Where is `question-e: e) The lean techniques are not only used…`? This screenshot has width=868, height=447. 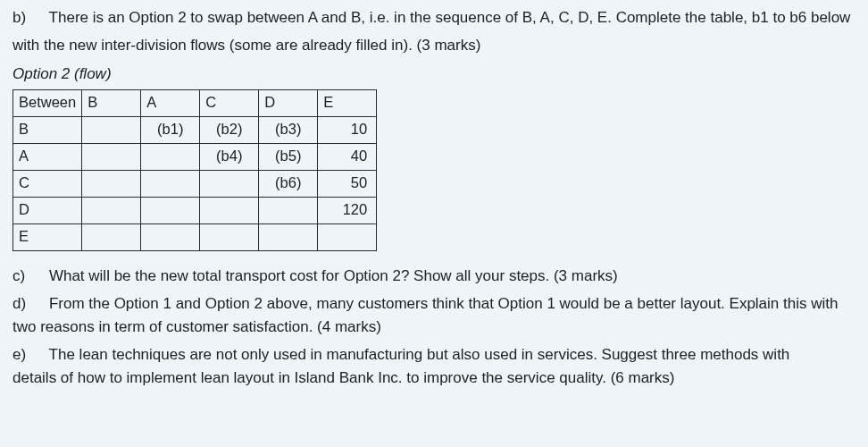 question-e: e) The lean techniques are not only used… is located at coordinates (434, 356).